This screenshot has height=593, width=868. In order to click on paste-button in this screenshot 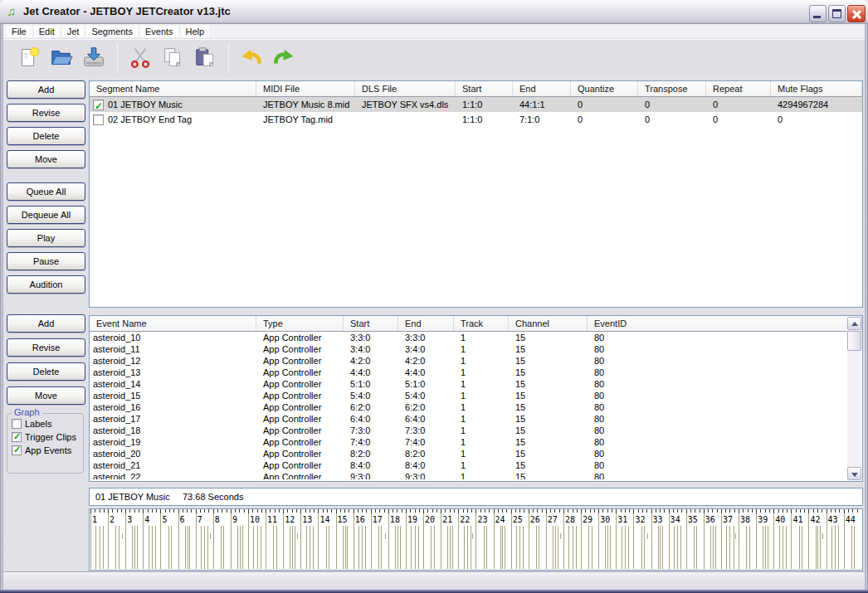, I will do `click(205, 58)`.